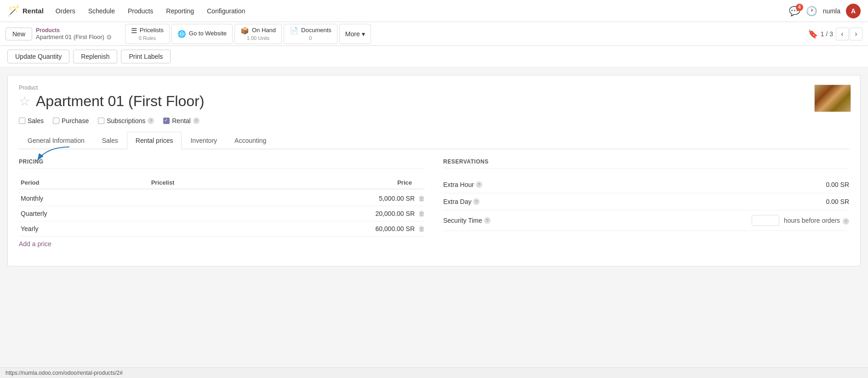 The height and width of the screenshot is (378, 868). Describe the element at coordinates (316, 30) in the screenshot. I see `documents-label: Documents` at that location.